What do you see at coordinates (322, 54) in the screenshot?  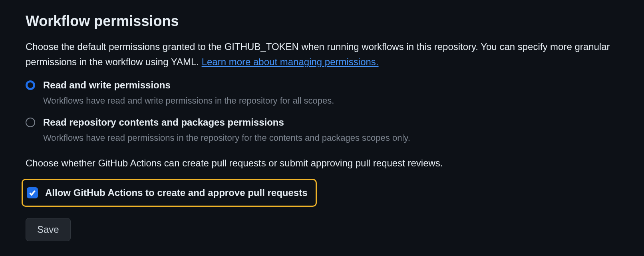 I see `section-description: Choose the default permissions granted t…` at bounding box center [322, 54].